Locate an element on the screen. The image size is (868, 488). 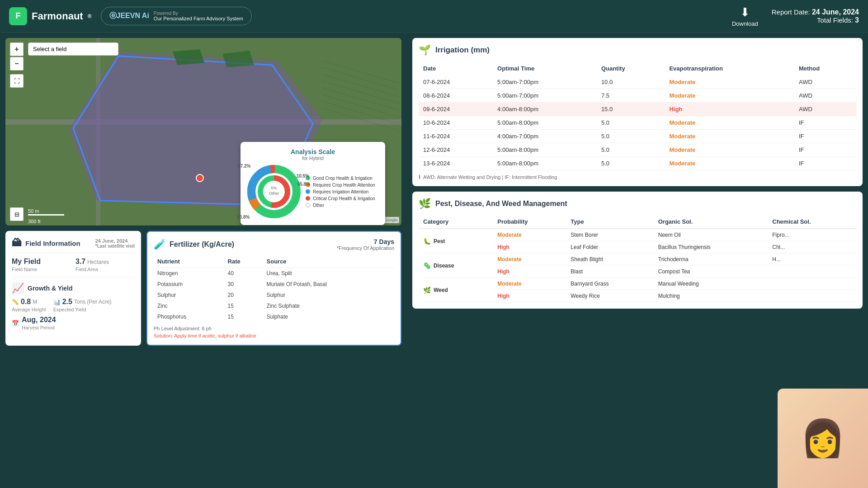
irrigation-header: 🌱 Irrigation (mm) is located at coordinates (637, 50).